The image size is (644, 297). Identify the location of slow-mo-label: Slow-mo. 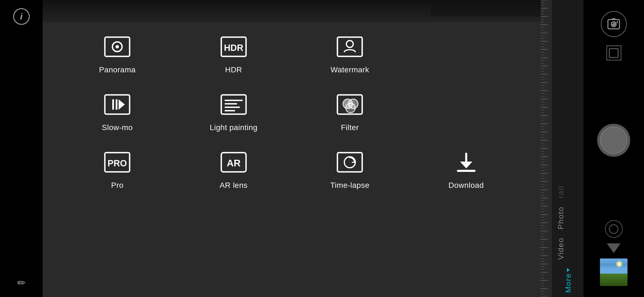
(117, 128).